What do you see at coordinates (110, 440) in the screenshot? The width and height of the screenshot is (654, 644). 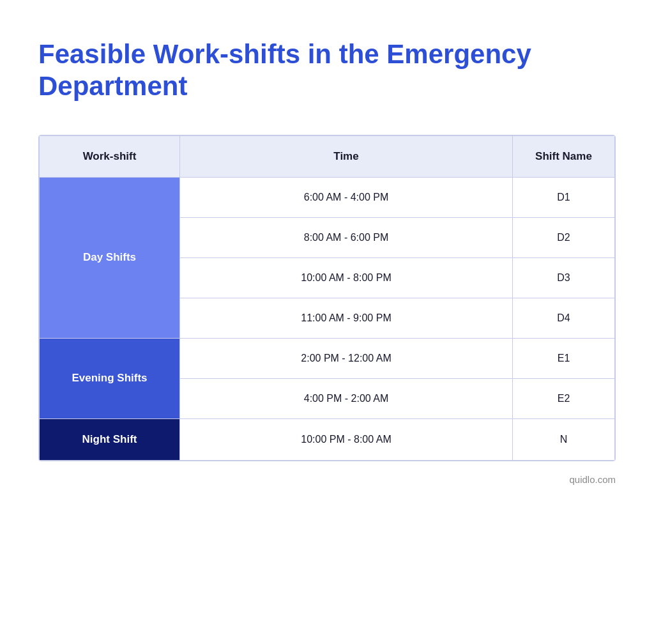 I see `night-shift-category: Night Shift` at bounding box center [110, 440].